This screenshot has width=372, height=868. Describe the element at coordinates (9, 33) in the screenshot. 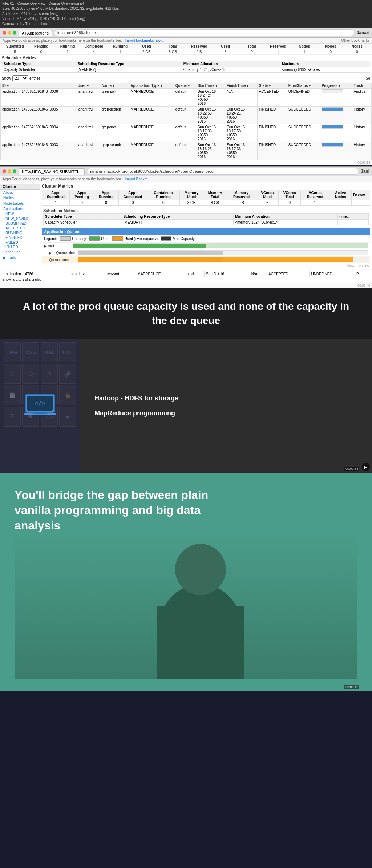

I see `window-controls` at that location.